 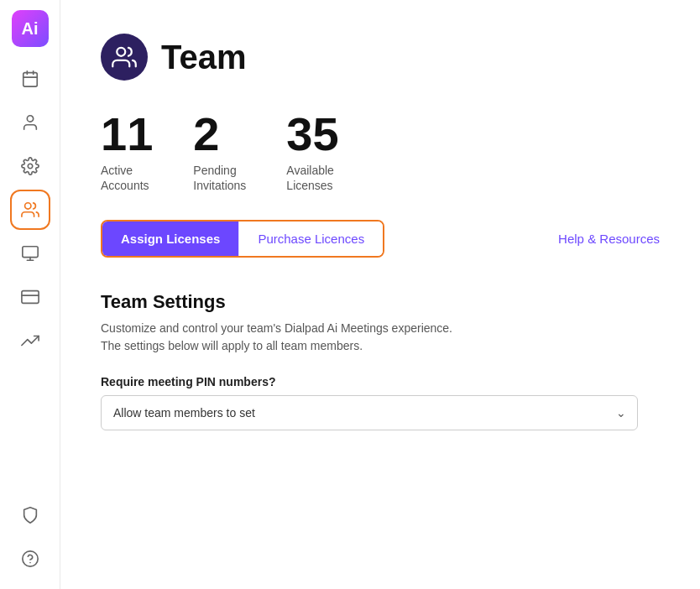 I want to click on pin-field-label: Require meeting PIN numbers?, so click(x=380, y=382).